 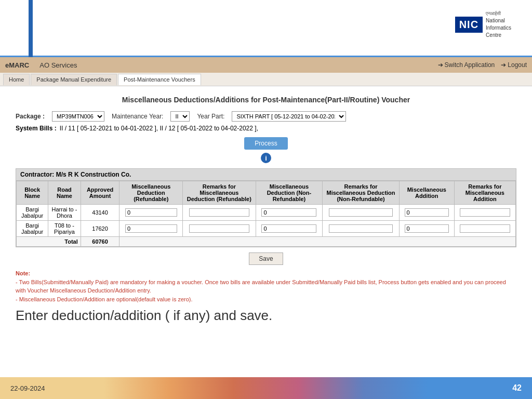 What do you see at coordinates (100, 229) in the screenshot?
I see `row2-amount: 17620` at bounding box center [100, 229].